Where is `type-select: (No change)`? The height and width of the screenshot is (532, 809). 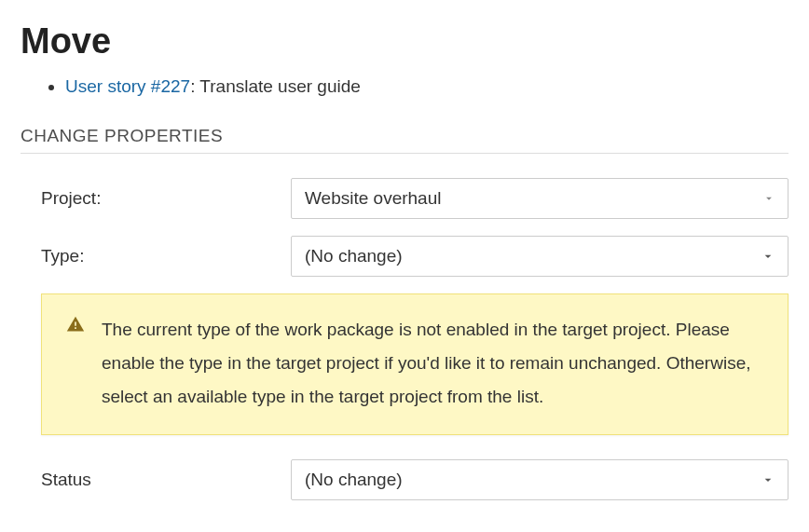
type-select: (No change) is located at coordinates (540, 256).